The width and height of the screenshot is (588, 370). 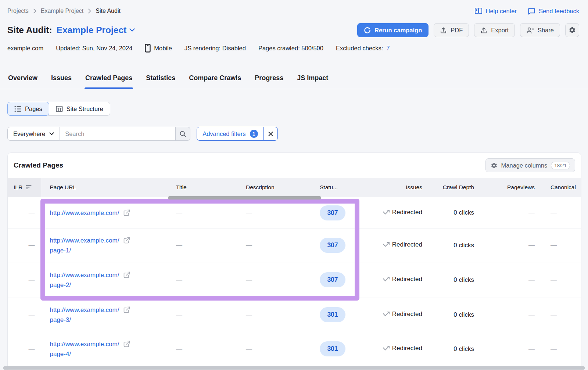 What do you see at coordinates (270, 134) in the screenshot?
I see `clear-filters-button` at bounding box center [270, 134].